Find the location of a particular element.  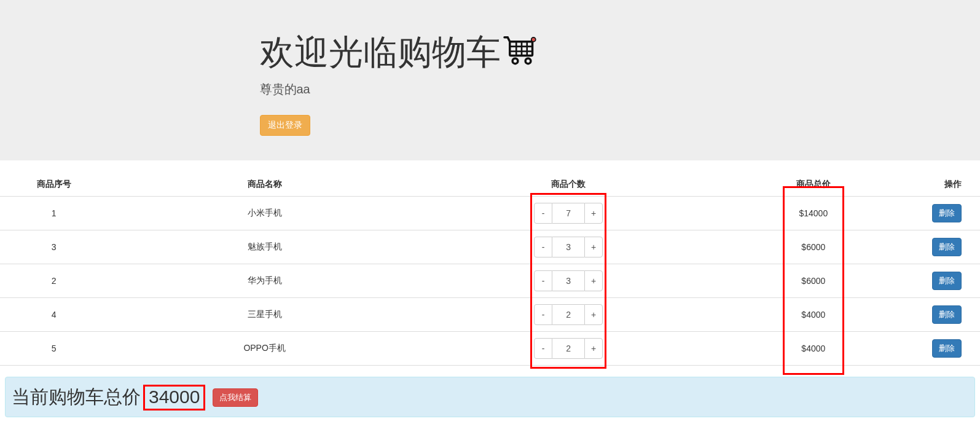

cell-name: 三星手机 is located at coordinates (264, 315).